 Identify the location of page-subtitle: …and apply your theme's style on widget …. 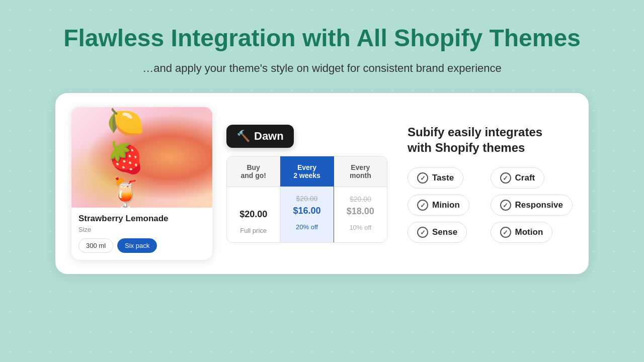
(322, 68).